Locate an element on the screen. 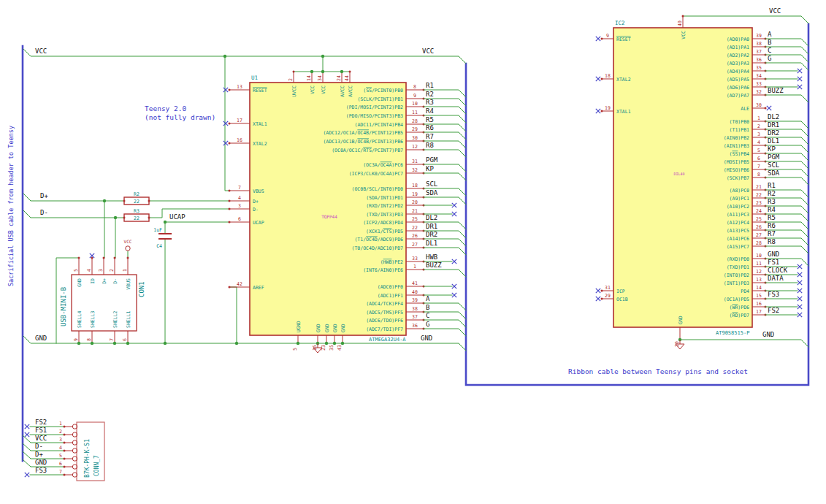 The height and width of the screenshot is (504, 826). net-label-DR2: DR2 is located at coordinates (773, 133).